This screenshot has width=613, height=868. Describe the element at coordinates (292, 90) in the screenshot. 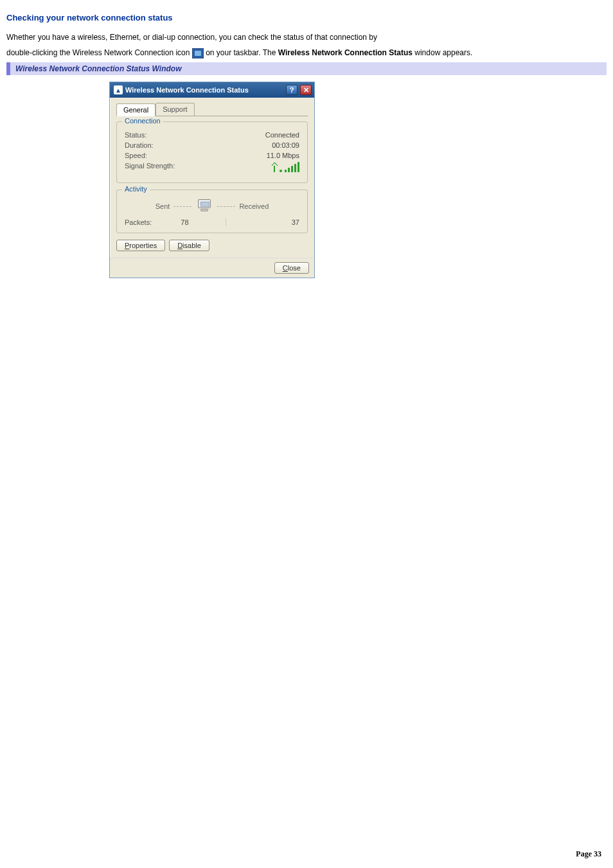

I see `help-button: ?` at that location.